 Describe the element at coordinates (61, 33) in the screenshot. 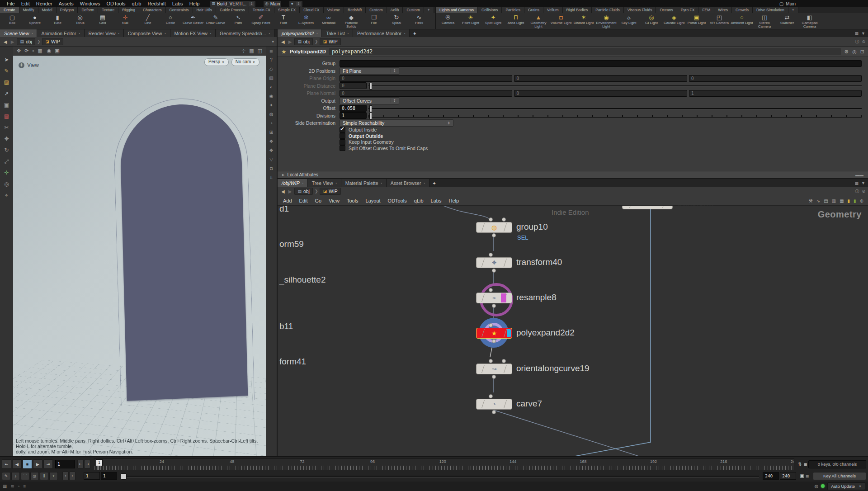

I see `scene-tab-animation-editor: Animation Editor▪` at that location.